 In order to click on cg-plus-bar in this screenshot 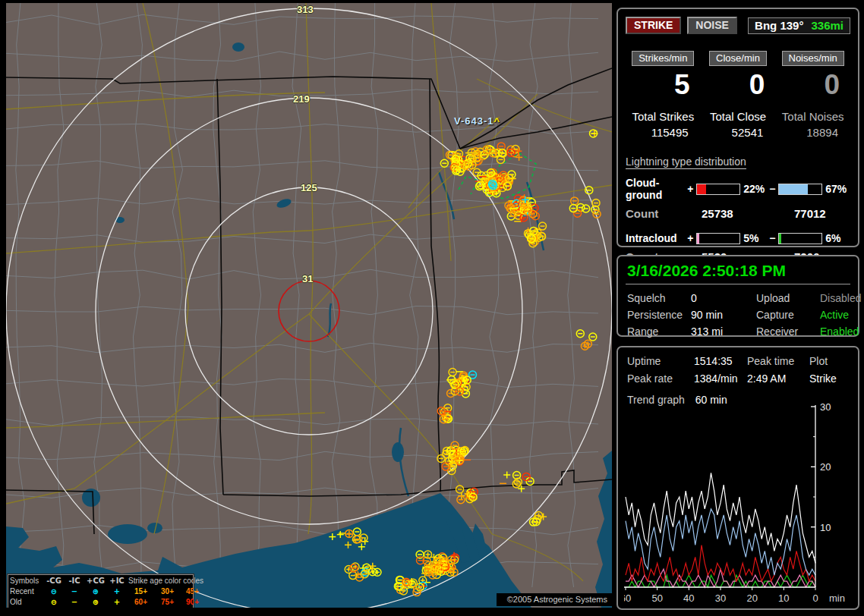, I will do `click(718, 190)`.